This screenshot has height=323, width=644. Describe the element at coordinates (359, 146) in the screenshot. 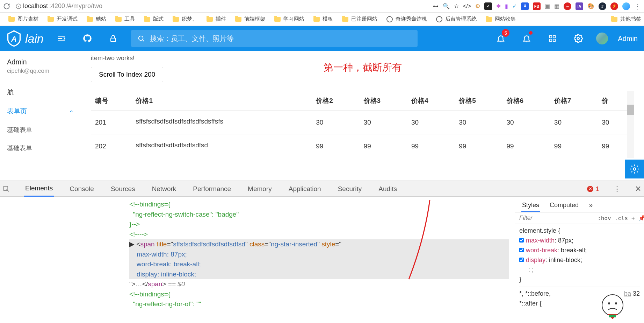

I see `table-row: 202 sffsfsdfsdfsdfsdfsdfsdfsd 99 99 99 9…` at that location.